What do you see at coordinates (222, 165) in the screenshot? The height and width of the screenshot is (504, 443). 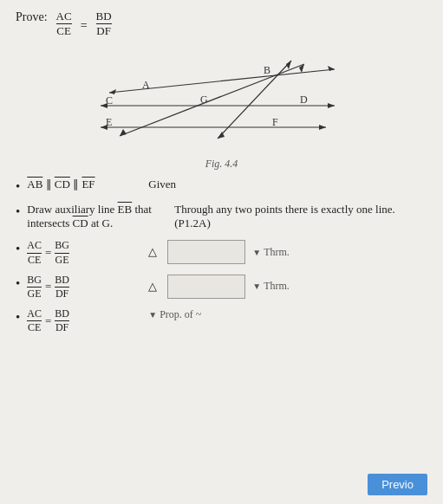 I see `fig-label: Fig. 4.4` at bounding box center [222, 165].